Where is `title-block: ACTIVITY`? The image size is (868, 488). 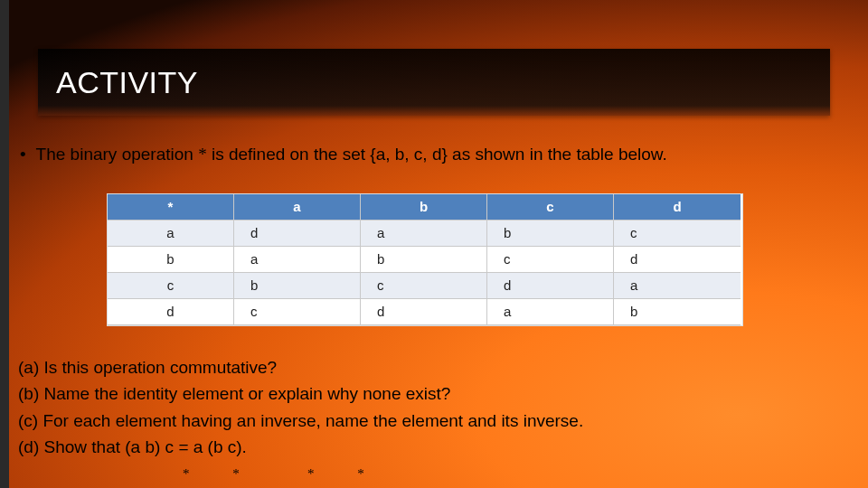
title-block: ACTIVITY is located at coordinates (434, 82).